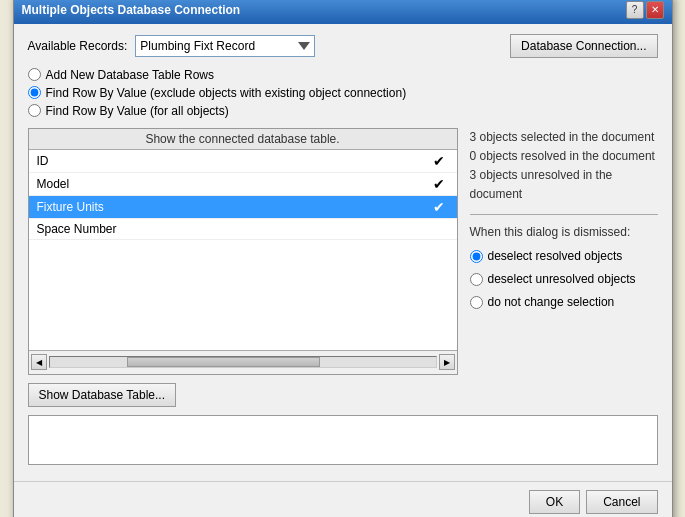 This screenshot has width=685, height=517. I want to click on dismiss-option2: deselect unresolved objects, so click(564, 279).